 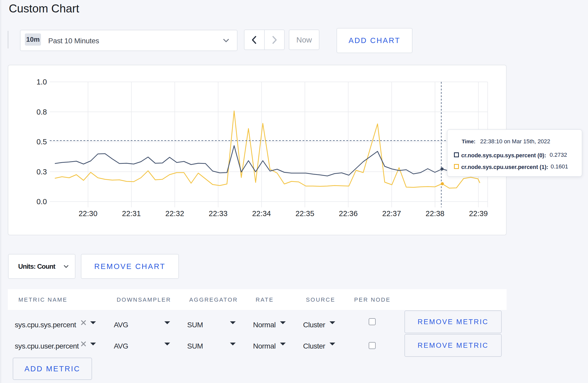 I want to click on svg-text: 0.0, so click(x=42, y=202).